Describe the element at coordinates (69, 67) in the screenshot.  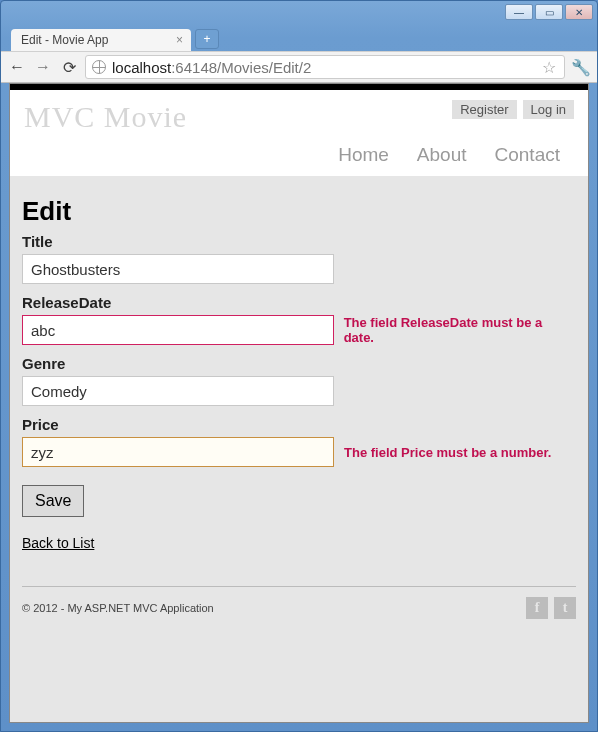
I see `reload-button: ⟳` at that location.